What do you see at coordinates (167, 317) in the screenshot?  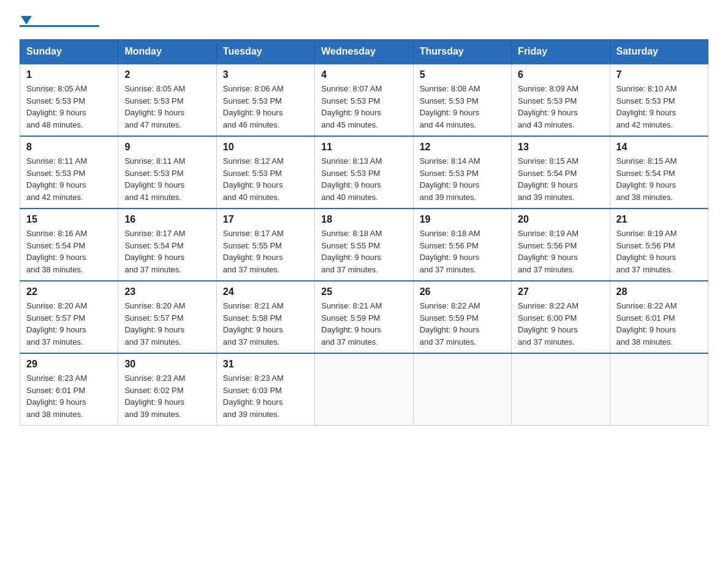 I see `calendar-day-cell: 23Sunrise: 8:20 AMSunset: 5:57 PMDayligh…` at bounding box center [167, 317].